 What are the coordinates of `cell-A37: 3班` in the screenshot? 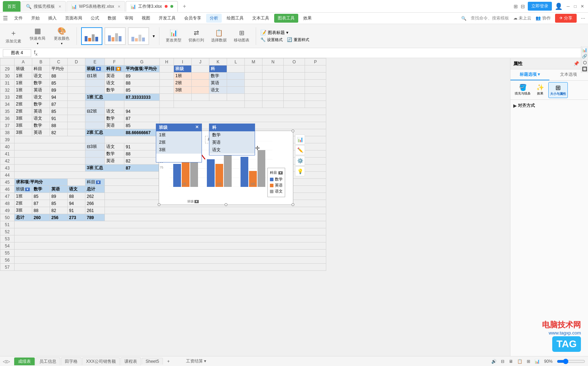 It's located at (23, 126).